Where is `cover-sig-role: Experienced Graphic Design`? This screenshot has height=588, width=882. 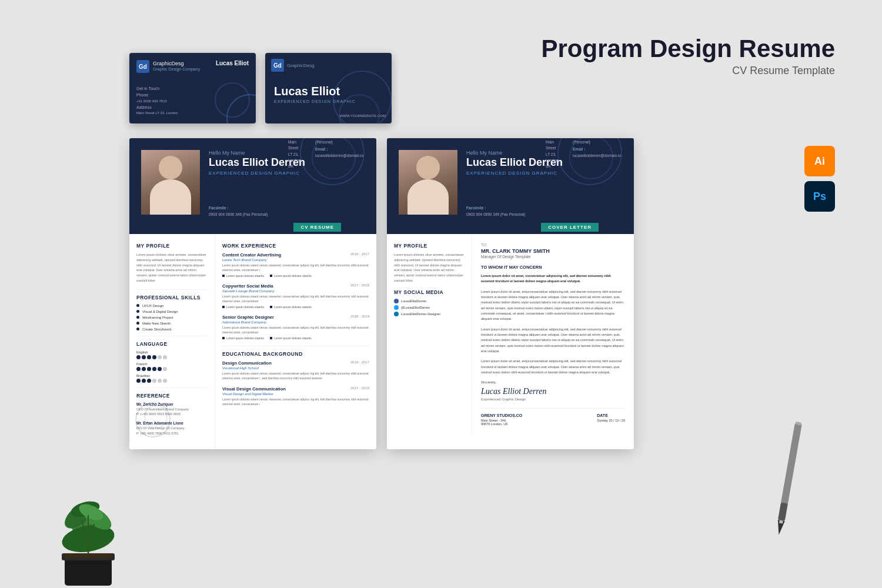
cover-sig-role: Experienced Graphic Design is located at coordinates (553, 399).